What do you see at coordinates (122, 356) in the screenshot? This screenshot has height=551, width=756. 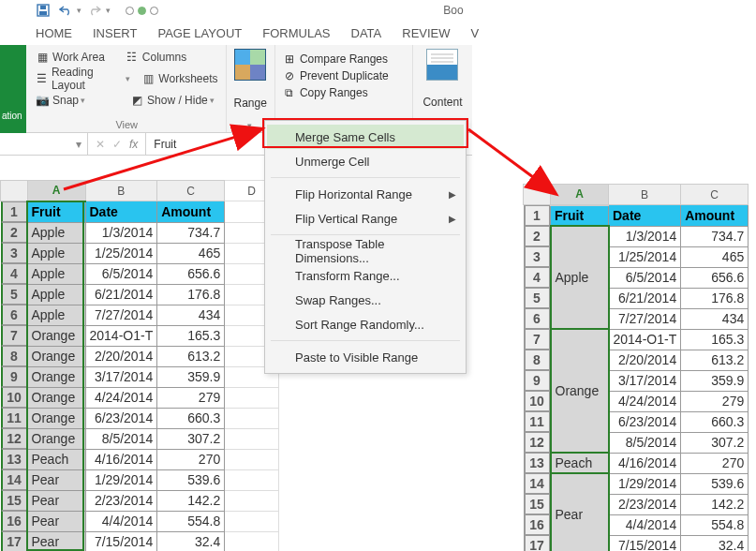 I see `cell: 2/20/2014` at bounding box center [122, 356].